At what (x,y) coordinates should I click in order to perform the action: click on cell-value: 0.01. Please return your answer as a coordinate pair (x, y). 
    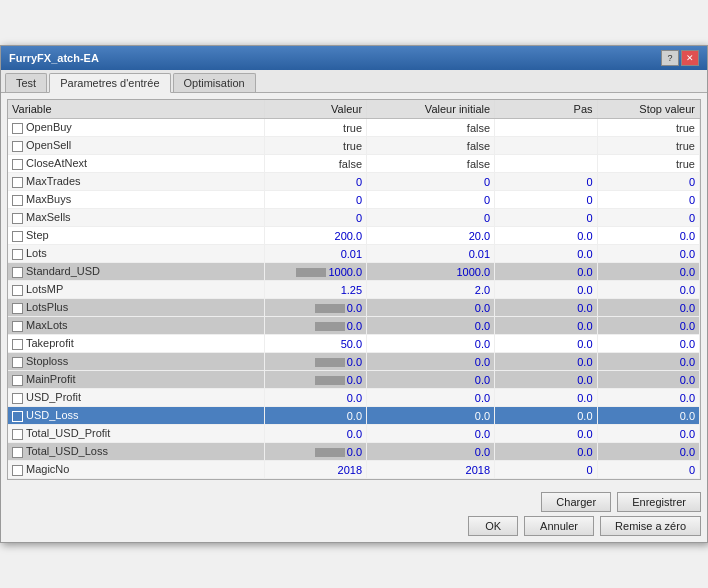
    Looking at the image, I should click on (315, 254).